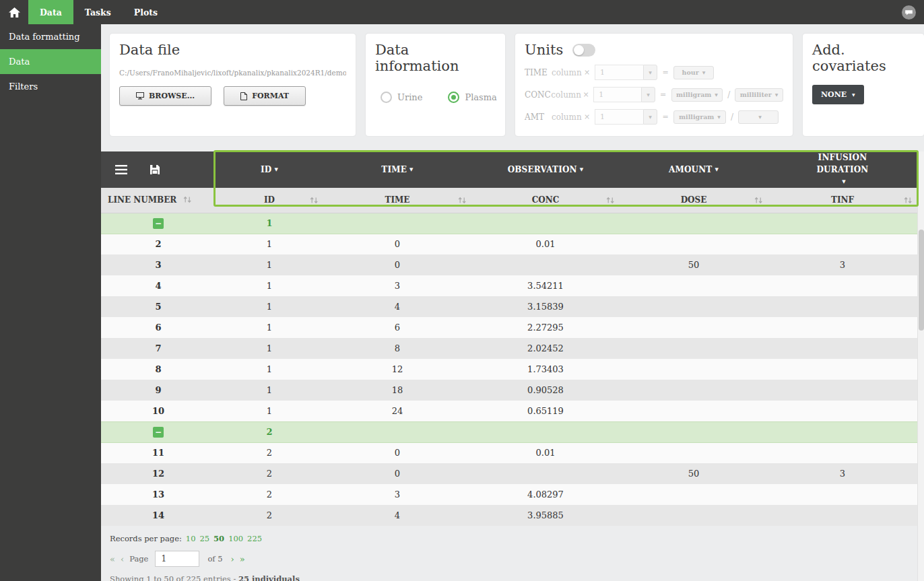  I want to click on records-option-225: 225, so click(255, 539).